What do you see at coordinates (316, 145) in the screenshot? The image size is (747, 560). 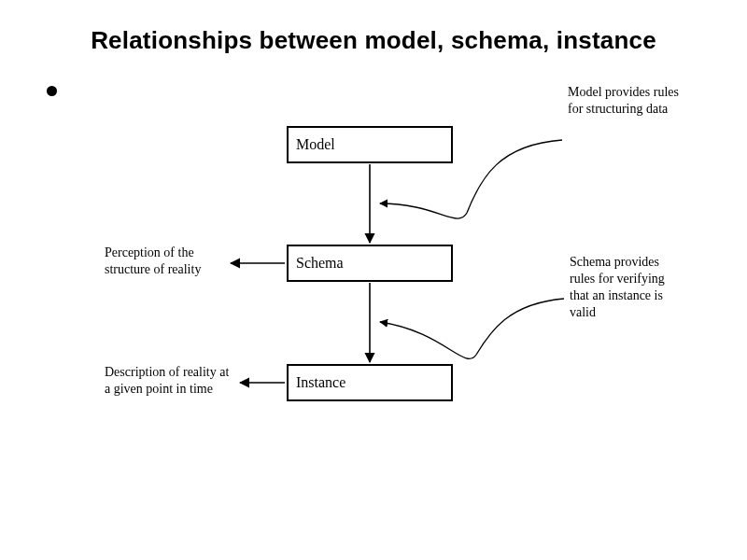 I see `box-model-label: Model` at bounding box center [316, 145].